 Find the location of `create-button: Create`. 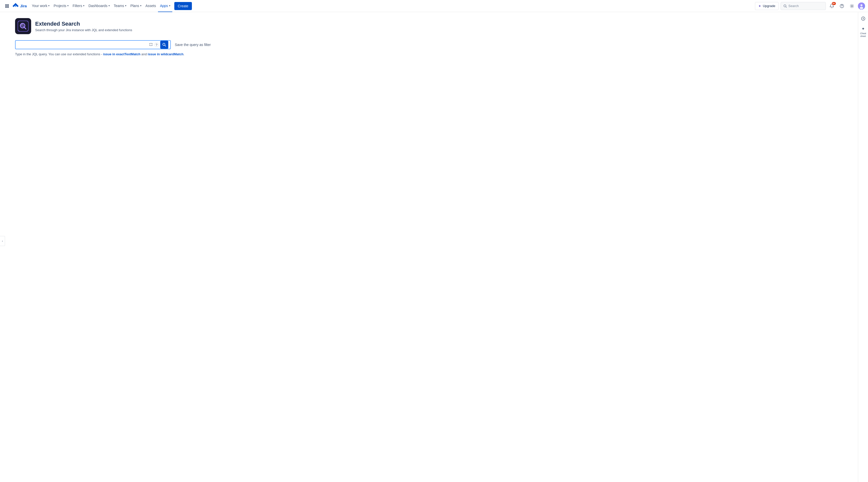

create-button: Create is located at coordinates (183, 6).